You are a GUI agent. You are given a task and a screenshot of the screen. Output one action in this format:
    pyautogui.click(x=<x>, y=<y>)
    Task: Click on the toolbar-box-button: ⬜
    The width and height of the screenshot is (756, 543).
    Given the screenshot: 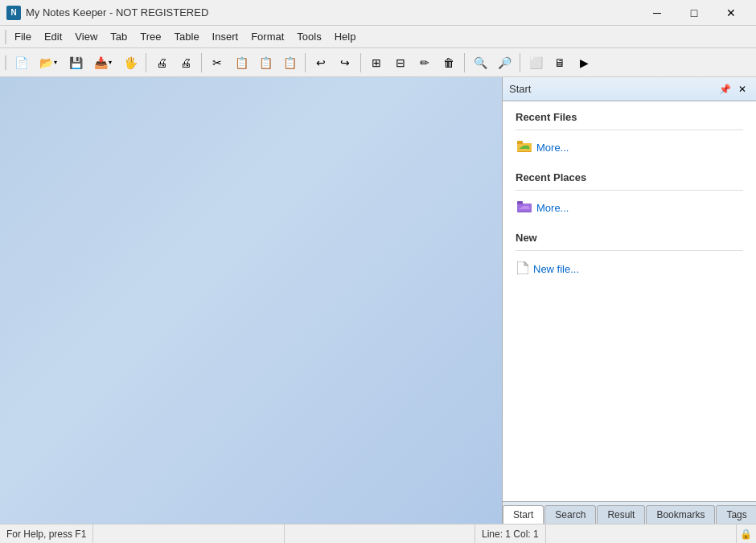 What is the action you would take?
    pyautogui.click(x=536, y=63)
    